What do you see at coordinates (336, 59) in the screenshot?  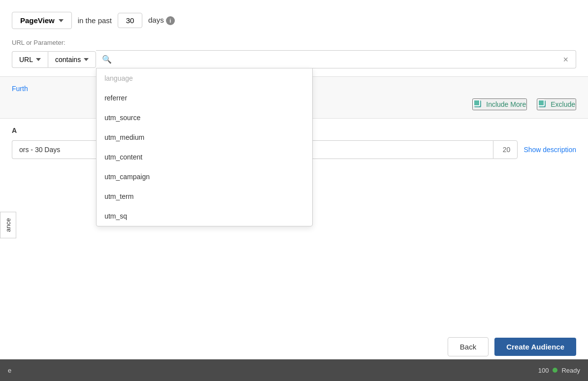 I see `filter-input-area: 🔍 × language referrer utm_source utm_med…` at bounding box center [336, 59].